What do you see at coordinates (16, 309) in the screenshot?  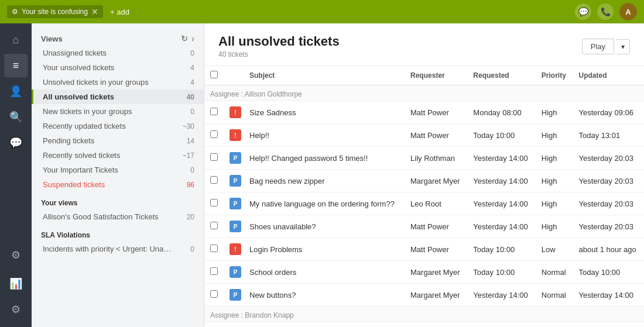 I see `nav-gear2: ⚙` at bounding box center [16, 309].